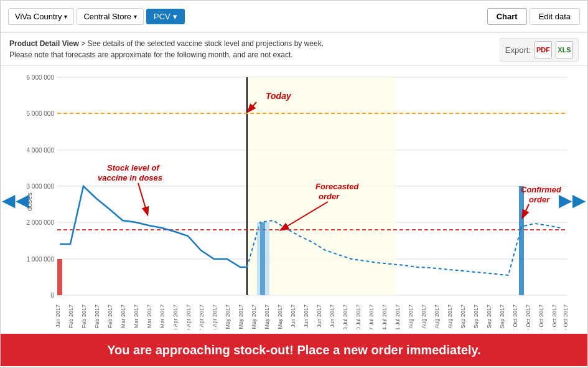  I want to click on app-header: ViVa Country ▾ Central Store ▾ PCV ▾ Cha…, so click(294, 17).